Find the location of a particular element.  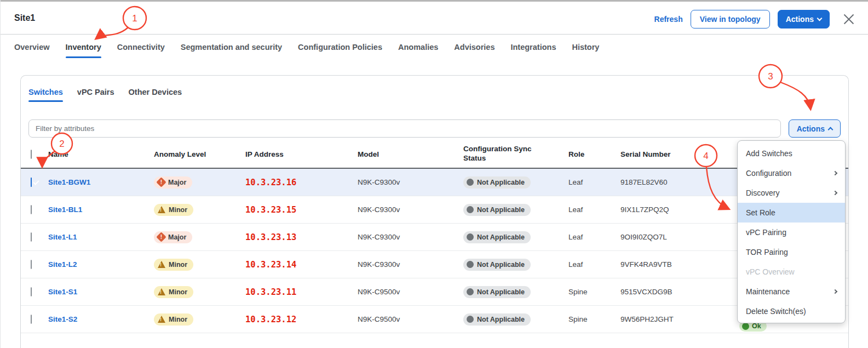

tab-connectivity: Connectivity is located at coordinates (141, 50).